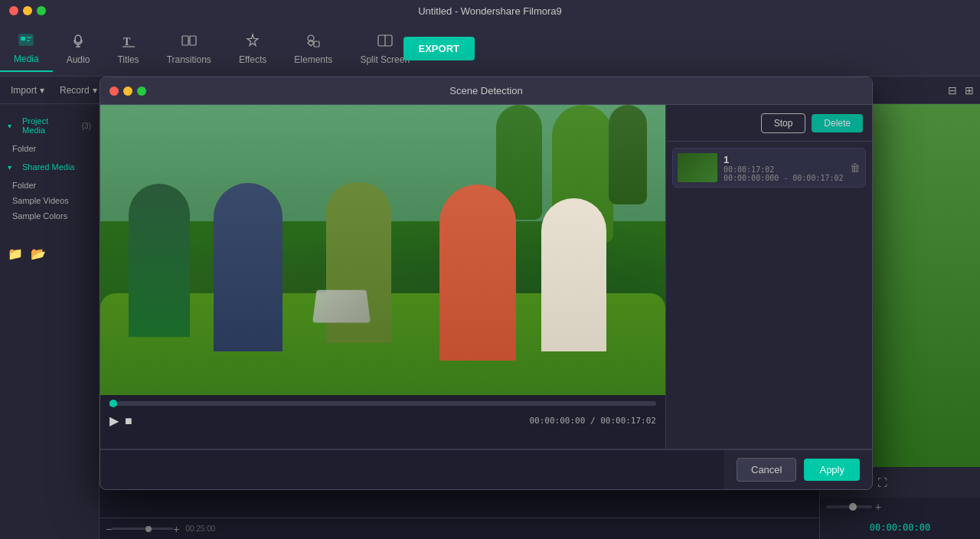  I want to click on modal-minimize-button, so click(128, 91).